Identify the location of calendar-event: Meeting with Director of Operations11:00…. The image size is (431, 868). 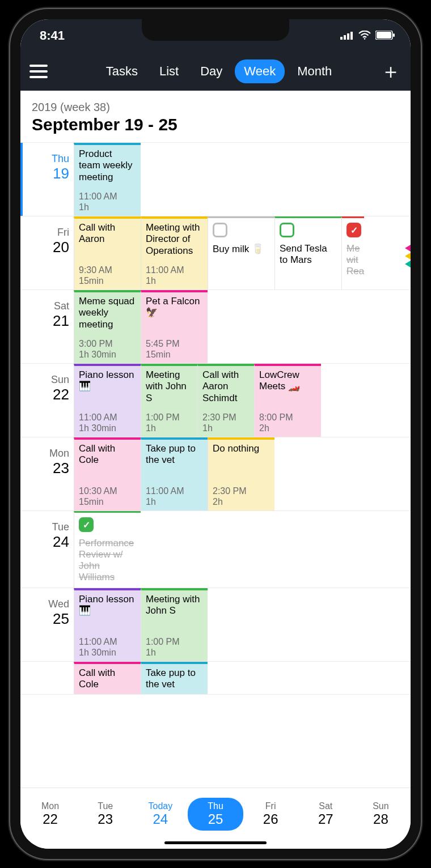
(174, 253).